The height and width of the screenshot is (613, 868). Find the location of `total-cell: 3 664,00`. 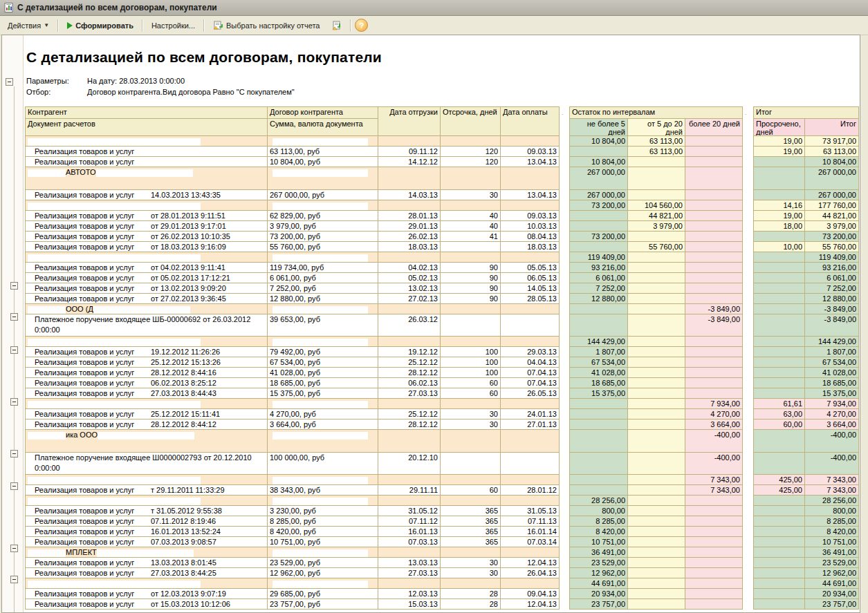

total-cell: 3 664,00 is located at coordinates (832, 424).